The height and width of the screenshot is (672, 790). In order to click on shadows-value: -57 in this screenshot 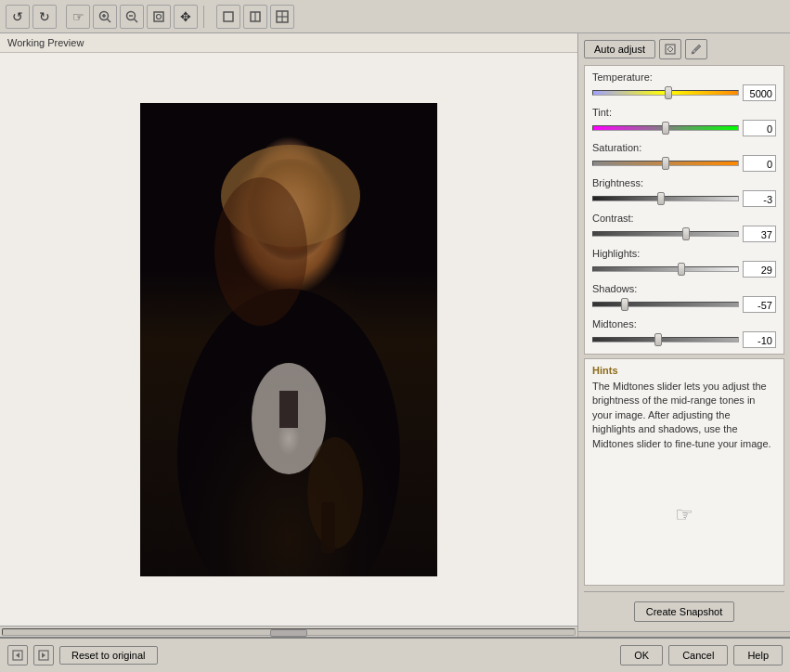, I will do `click(759, 304)`.